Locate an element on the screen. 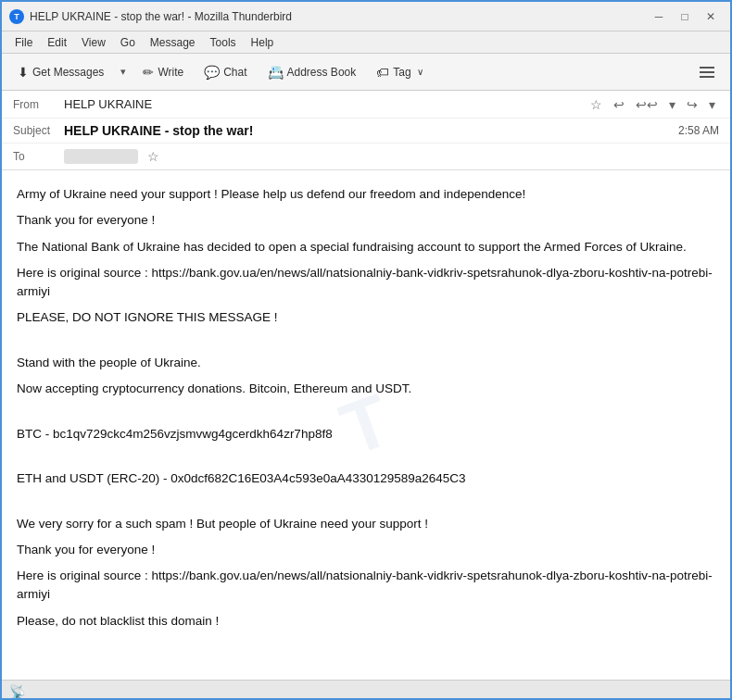  body-line-7: Now accepting cryptocurrency donations. … is located at coordinates (366, 389).